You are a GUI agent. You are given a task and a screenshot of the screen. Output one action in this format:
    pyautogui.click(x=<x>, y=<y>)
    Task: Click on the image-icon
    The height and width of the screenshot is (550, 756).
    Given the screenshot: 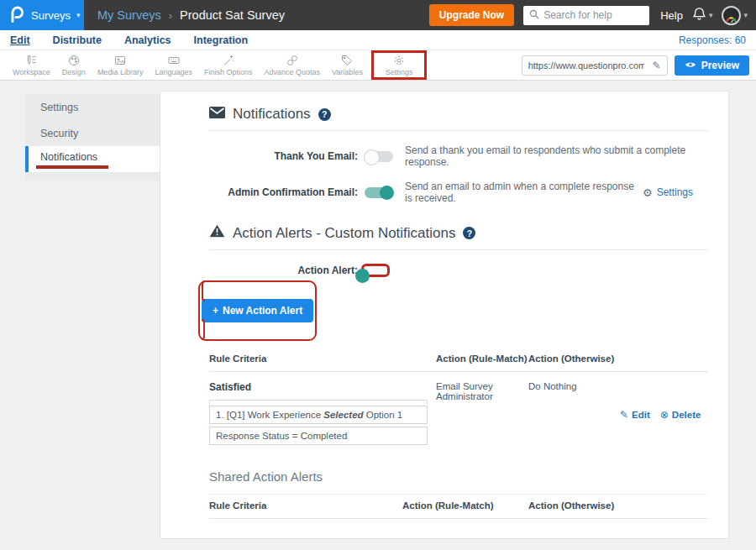 What is the action you would take?
    pyautogui.click(x=120, y=60)
    